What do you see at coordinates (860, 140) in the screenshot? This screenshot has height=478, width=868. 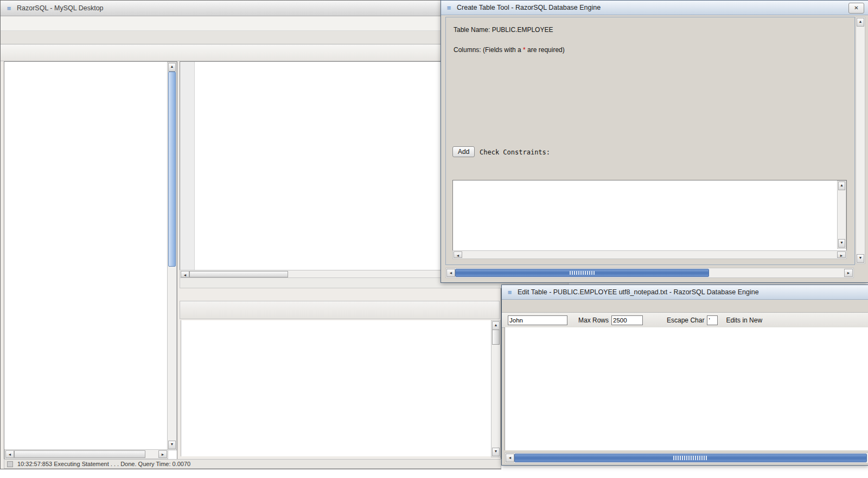 I see `window-vertical-scrollbar: ▲ ▼` at bounding box center [860, 140].